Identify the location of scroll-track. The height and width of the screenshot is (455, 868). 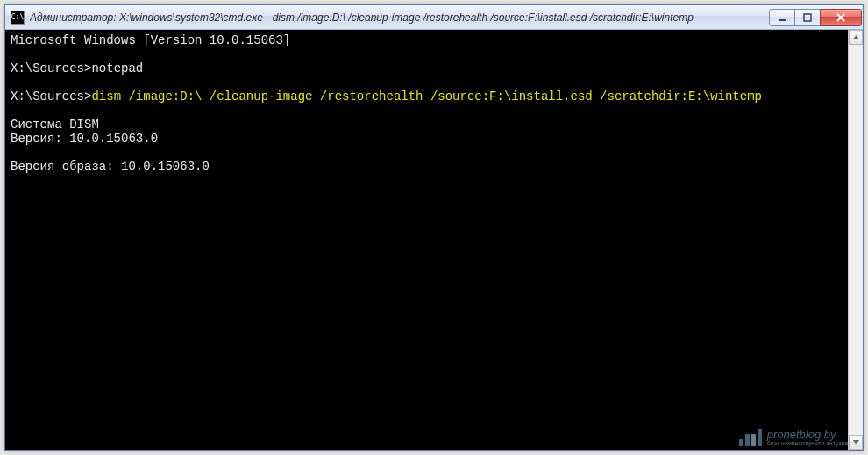
(856, 240).